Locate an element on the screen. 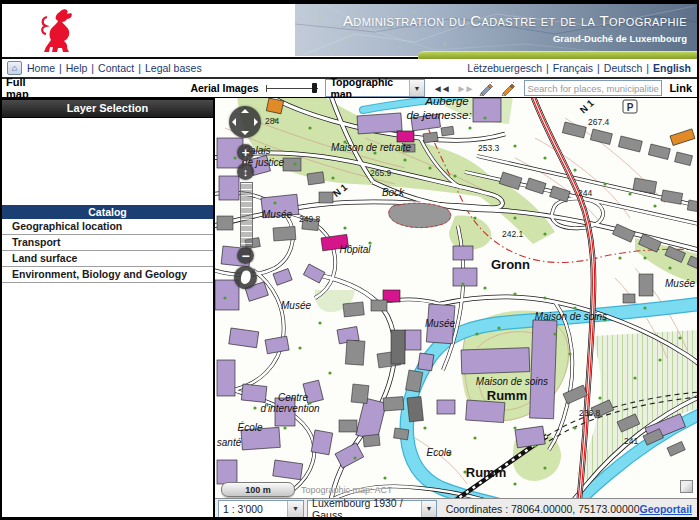 Image resolution: width=699 pixels, height=520 pixels. map-label: École is located at coordinates (250, 427).